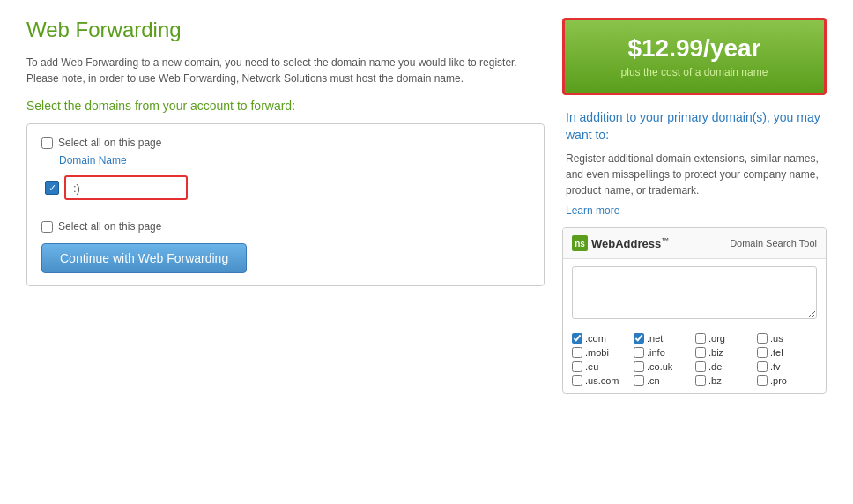 The height and width of the screenshot is (504, 853). What do you see at coordinates (777, 338) in the screenshot?
I see `tld-label: .us` at bounding box center [777, 338].